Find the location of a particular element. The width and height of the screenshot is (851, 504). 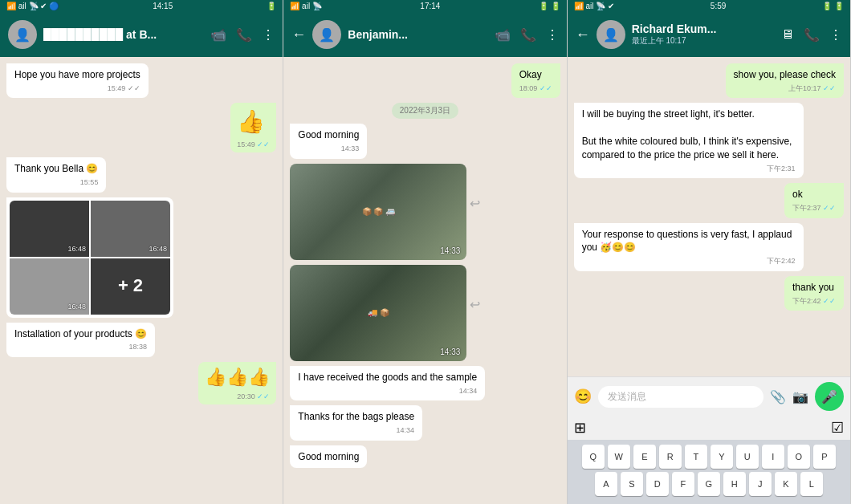

header-icons-2: 📹 📞 ⋮ is located at coordinates (527, 35).